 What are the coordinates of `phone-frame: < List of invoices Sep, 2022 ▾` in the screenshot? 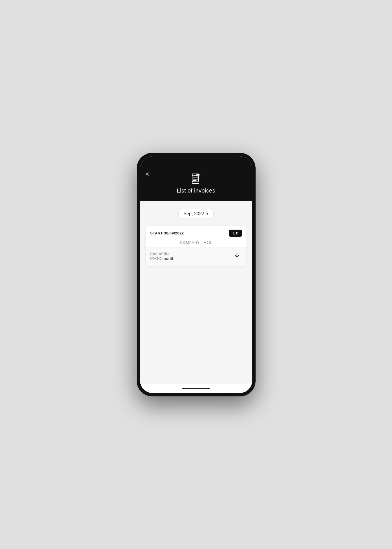 It's located at (196, 275).